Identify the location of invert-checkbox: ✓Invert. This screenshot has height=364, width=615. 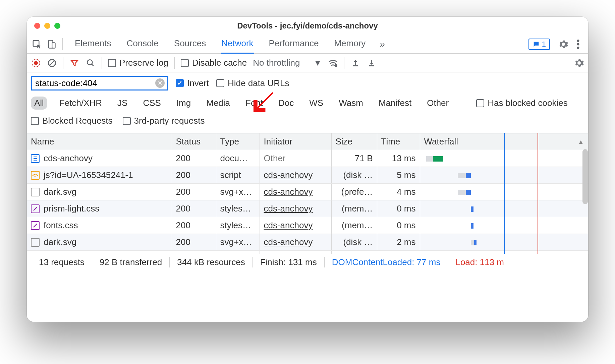
(192, 83).